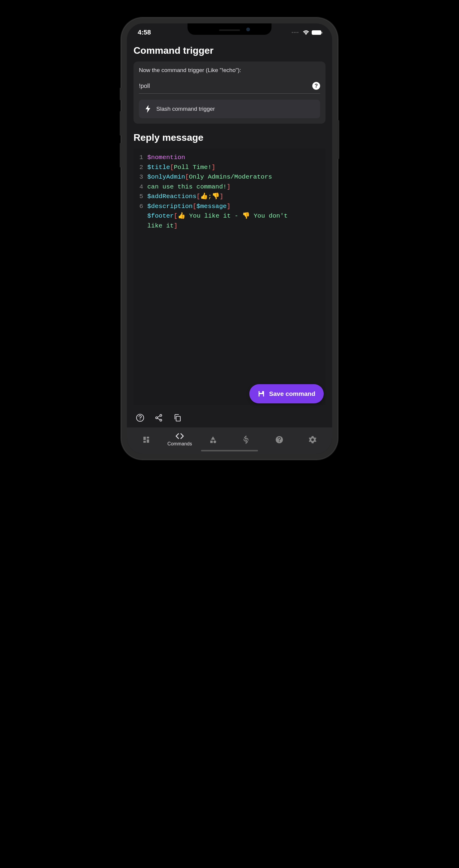  I want to click on nav-help, so click(279, 439).